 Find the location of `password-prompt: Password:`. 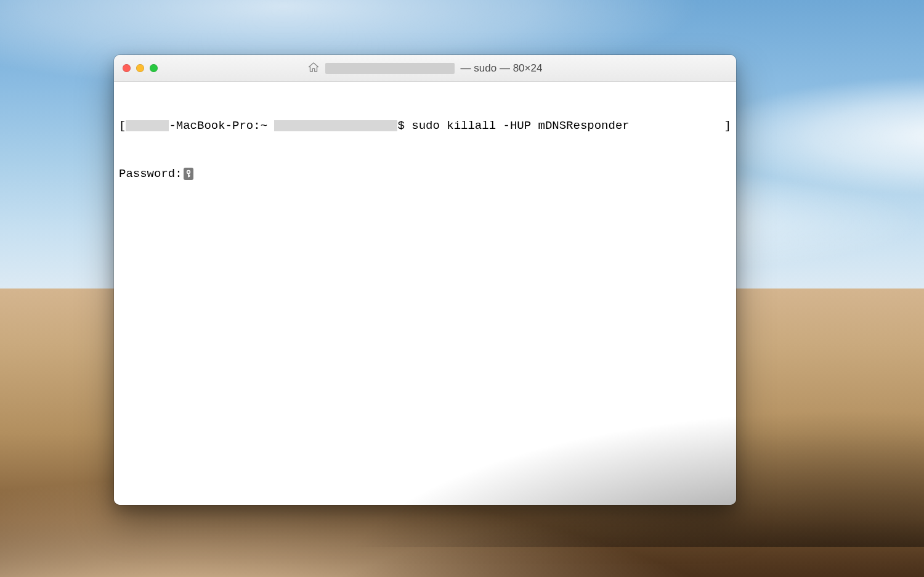

password-prompt: Password: is located at coordinates (150, 174).